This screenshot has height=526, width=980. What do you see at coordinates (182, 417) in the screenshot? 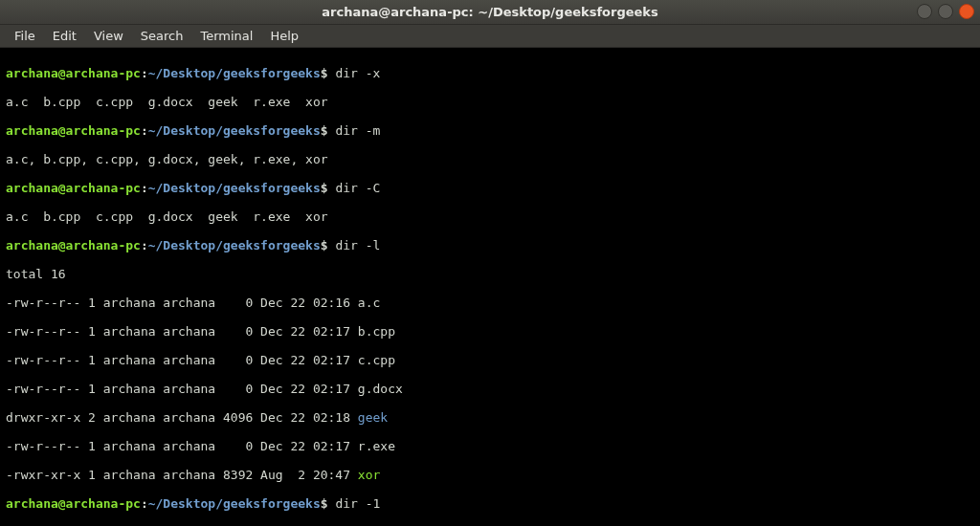
I see `ls-entry-prefix: drwxr-xr-x 2 archana archana 4096 Dec 22…` at bounding box center [182, 417].